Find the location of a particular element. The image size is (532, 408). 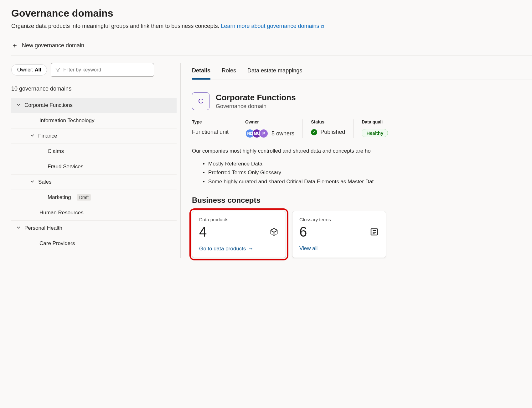

card-metric: 6 is located at coordinates (303, 232).